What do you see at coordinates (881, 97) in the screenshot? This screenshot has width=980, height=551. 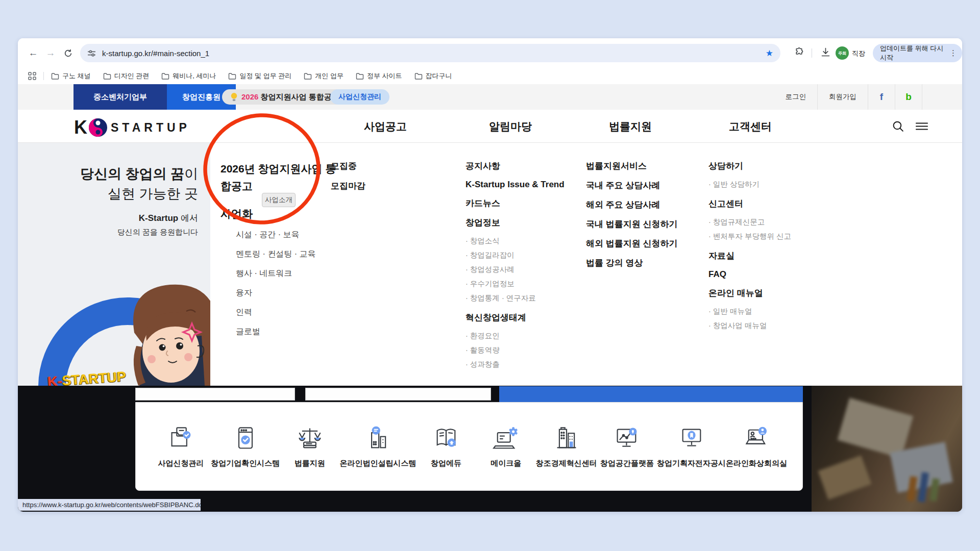 I see `facebook-icon: f` at bounding box center [881, 97].